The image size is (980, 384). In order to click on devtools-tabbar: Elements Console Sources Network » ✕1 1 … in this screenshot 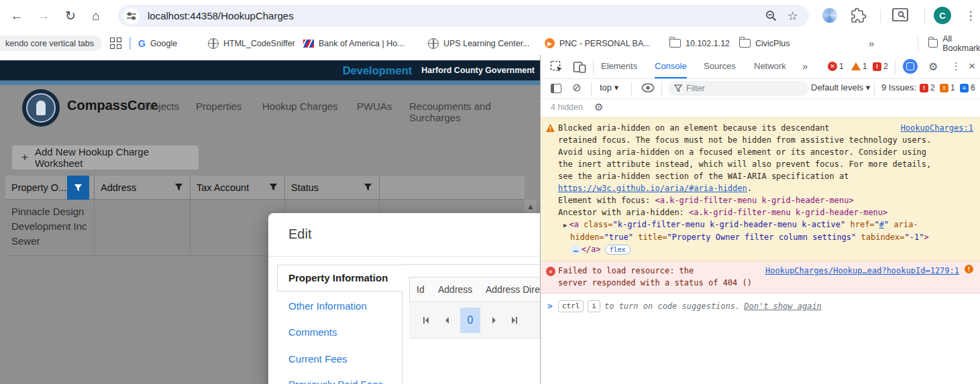, I will do `click(761, 67)`.